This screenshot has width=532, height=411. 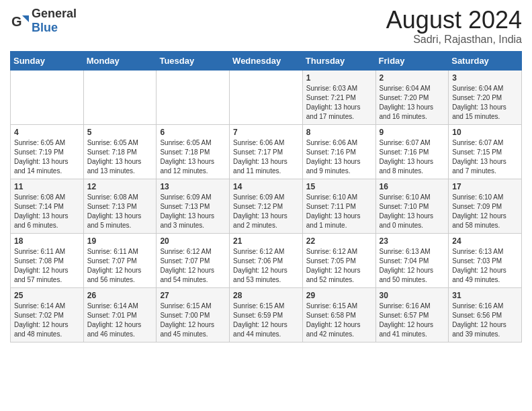 What do you see at coordinates (485, 314) in the screenshot?
I see `calendar-cell: 31Sunrise: 6:16 AM Sunset: 6:56 PM Dayli…` at bounding box center [485, 314].